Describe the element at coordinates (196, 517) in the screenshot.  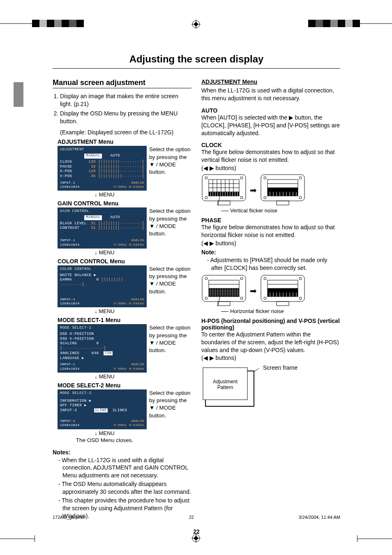
I see `print-footer: 172AG_gb.pmd 22 3/24/2004, 11:44 AM` at that location.